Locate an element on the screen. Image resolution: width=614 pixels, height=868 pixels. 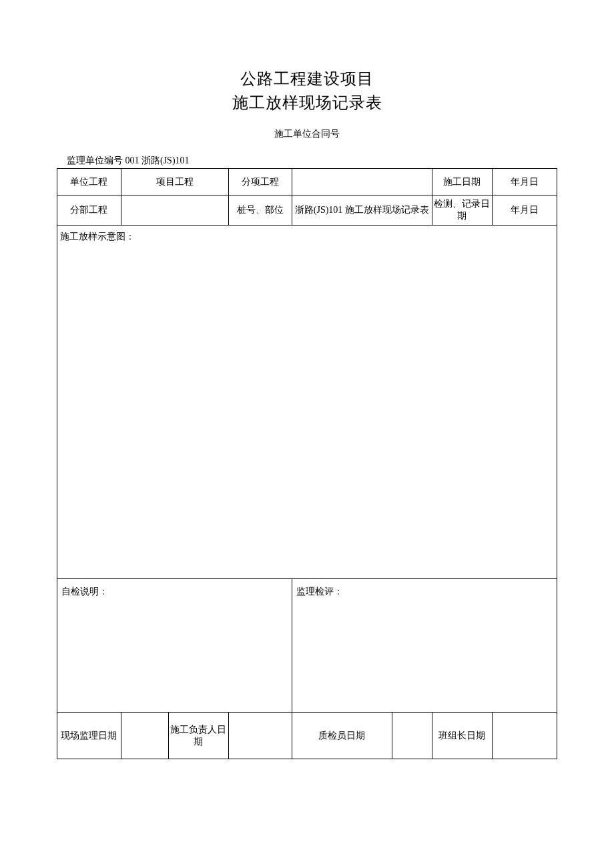
header-row-1: 单位工程 项目工程 分项工程 施工日期 年月日 is located at coordinates (307, 182).